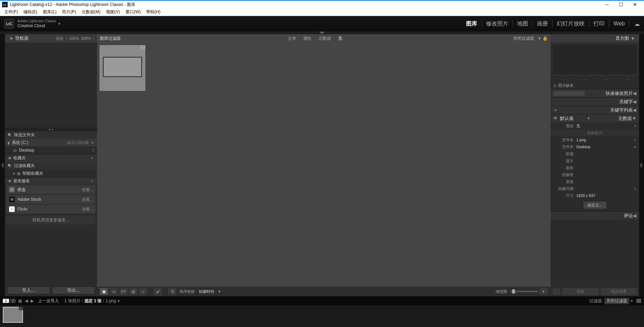 Image resolution: width=644 pixels, height=327 pixels. What do you see at coordinates (48, 301) in the screenshot?
I see `breadcrumb-source: 上一次导入` at bounding box center [48, 301].